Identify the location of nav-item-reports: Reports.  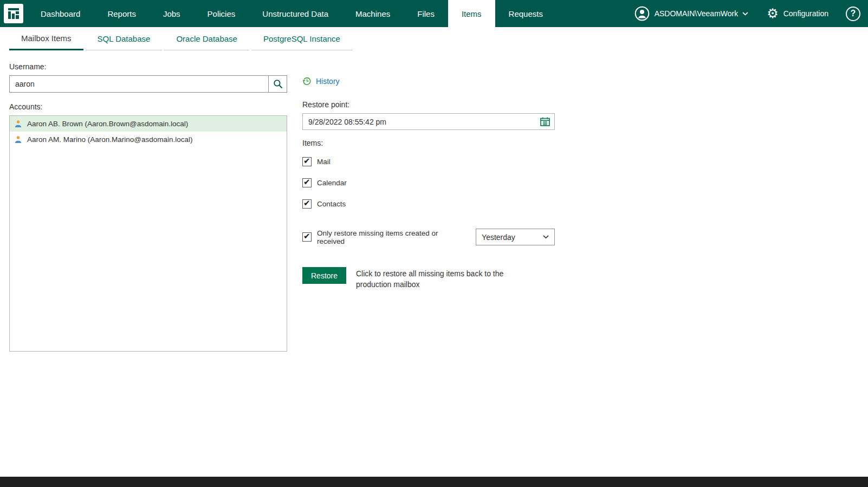
(121, 14).